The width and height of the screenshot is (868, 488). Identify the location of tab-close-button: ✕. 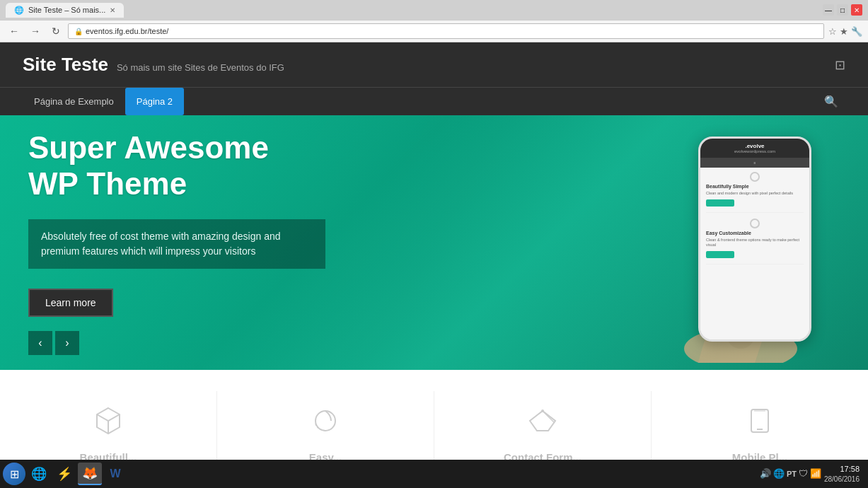
(112, 10).